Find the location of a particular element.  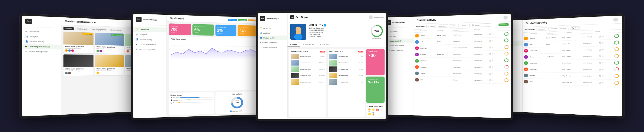

vli-3: Video name here 500 views is located at coordinates (308, 69).